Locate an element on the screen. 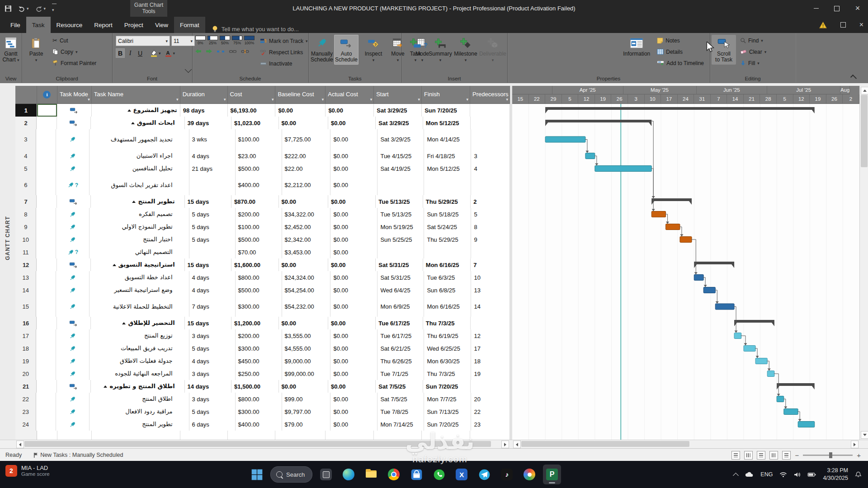 This screenshot has width=868, height=488. cell-duration: 3 days is located at coordinates (212, 399).